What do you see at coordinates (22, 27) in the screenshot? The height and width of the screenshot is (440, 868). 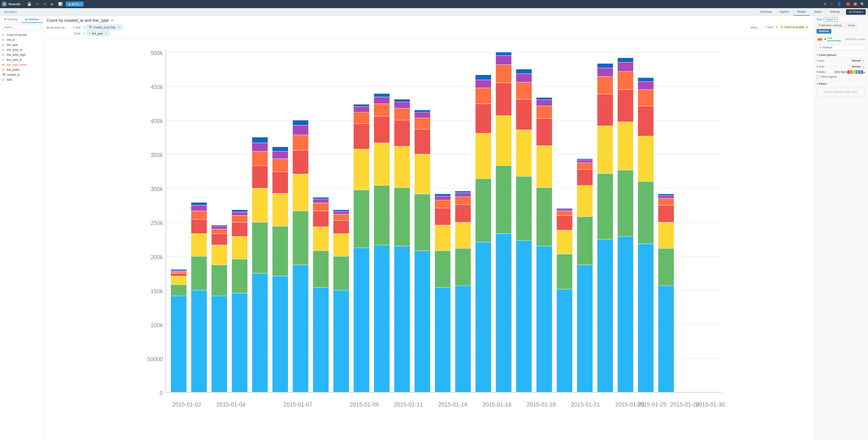 I see `search-input` at bounding box center [22, 27].